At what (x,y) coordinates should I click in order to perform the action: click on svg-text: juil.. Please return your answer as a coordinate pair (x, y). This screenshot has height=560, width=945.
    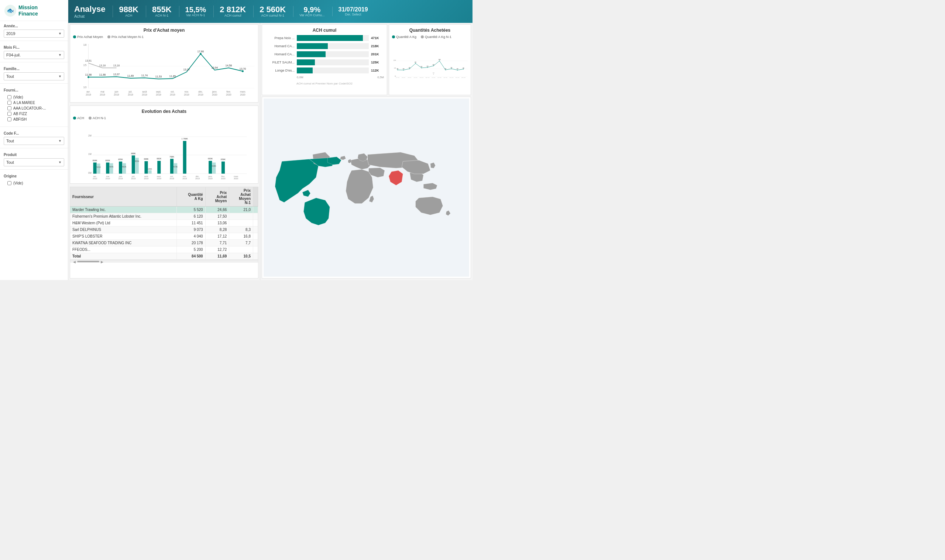
    Looking at the image, I should click on (133, 176).